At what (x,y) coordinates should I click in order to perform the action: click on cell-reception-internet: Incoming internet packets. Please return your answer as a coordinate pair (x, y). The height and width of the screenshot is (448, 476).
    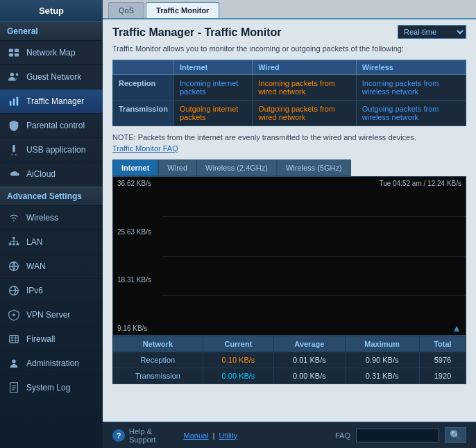
    Looking at the image, I should click on (212, 87).